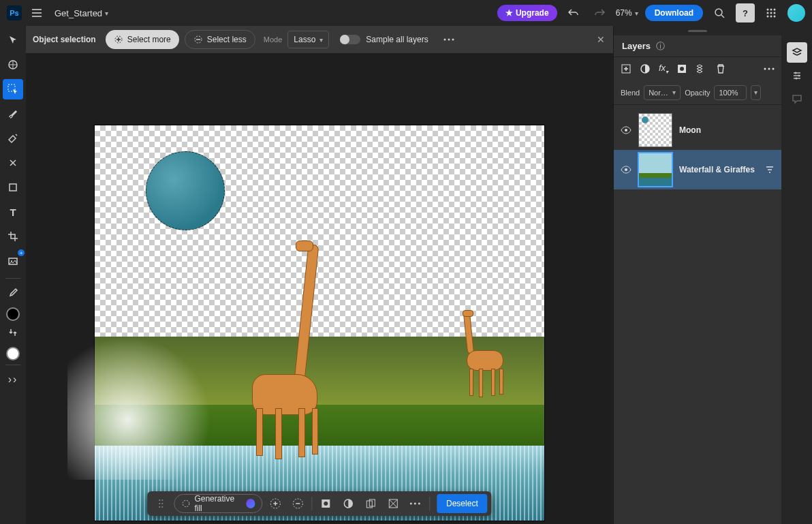  Describe the element at coordinates (289, 357) in the screenshot. I see `giraffe-large` at that location.